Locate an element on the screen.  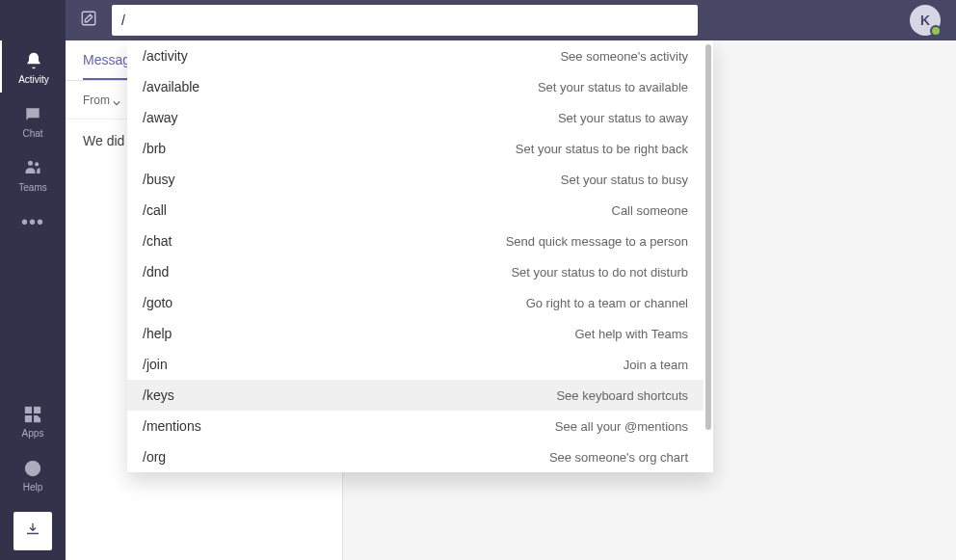
rail-item-apps: Apps is located at coordinates (33, 420).